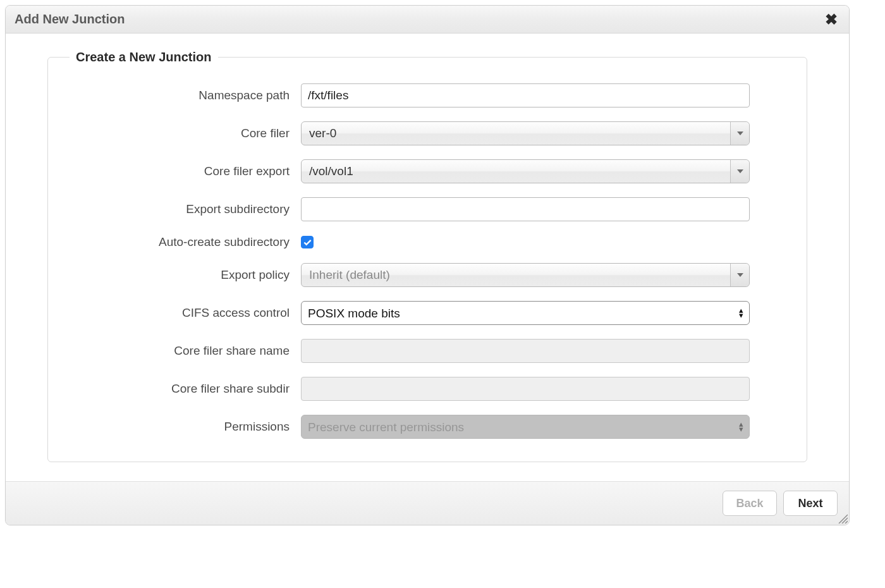 This screenshot has width=885, height=588. What do you see at coordinates (184, 351) in the screenshot?
I see `label-core-filer-share-name: Core filer share name` at bounding box center [184, 351].